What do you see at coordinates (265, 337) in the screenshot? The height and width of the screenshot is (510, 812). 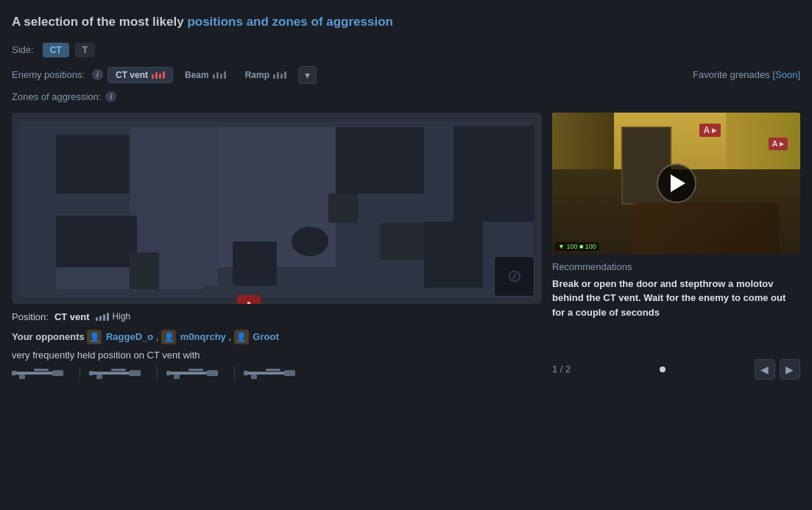 I see `opponent-link-3: Groot` at bounding box center [265, 337].